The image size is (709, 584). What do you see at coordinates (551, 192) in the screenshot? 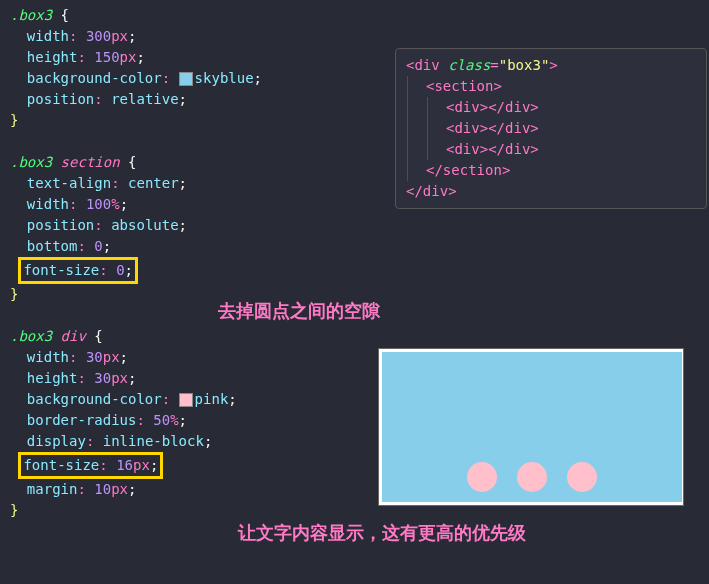
I see `html-line: </div>` at bounding box center [551, 192].